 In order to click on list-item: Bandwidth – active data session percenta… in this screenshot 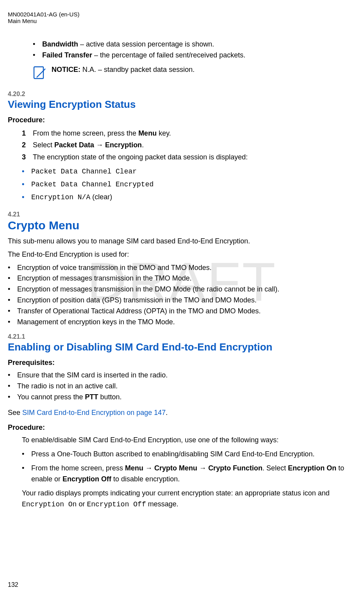, I will do `click(194, 45)`.